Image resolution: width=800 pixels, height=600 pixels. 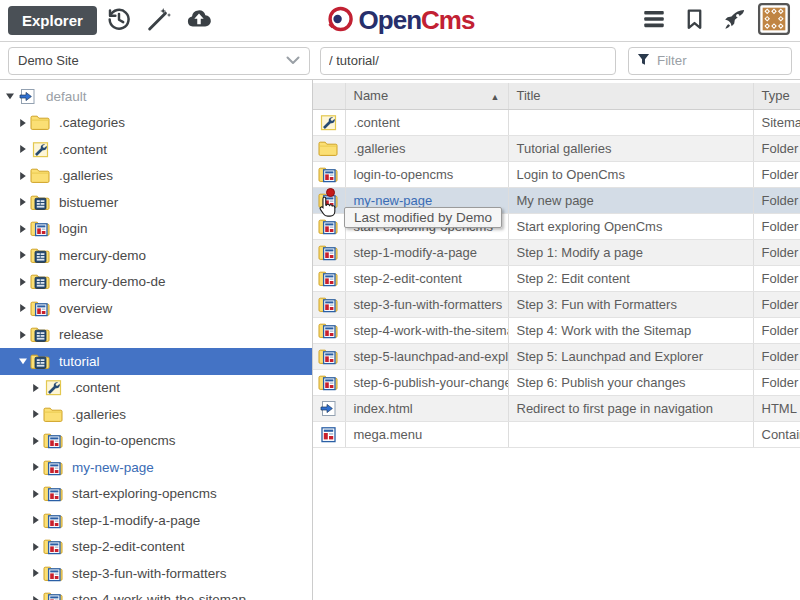 What do you see at coordinates (556, 330) in the screenshot?
I see `table-row-step-4-work-with-the-sitemap: step-4-work-with-the-sitemapStep 4: Work…` at bounding box center [556, 330].